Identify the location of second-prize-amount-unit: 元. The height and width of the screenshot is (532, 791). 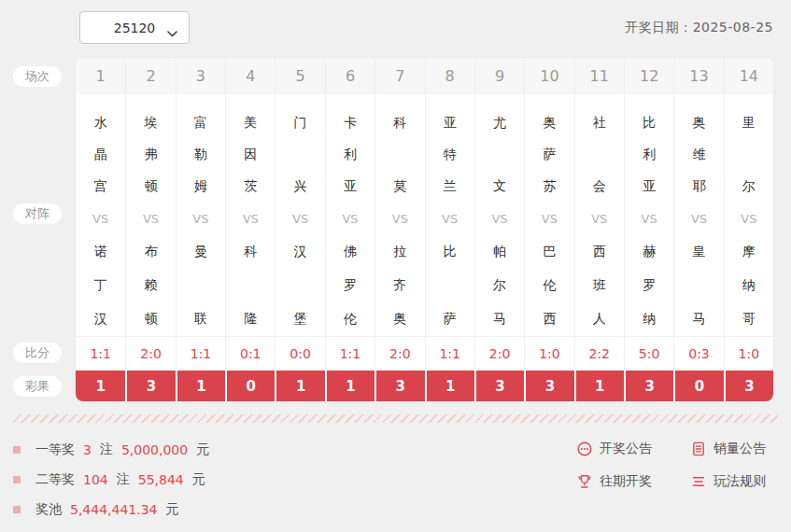
(199, 480).